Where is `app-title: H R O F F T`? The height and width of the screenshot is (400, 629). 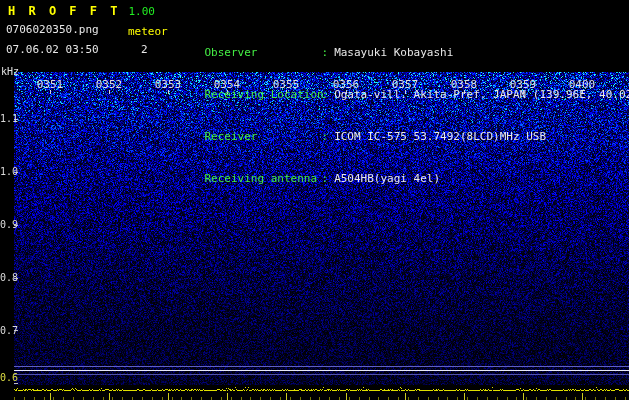 app-title: H R O F F T is located at coordinates (64, 11).